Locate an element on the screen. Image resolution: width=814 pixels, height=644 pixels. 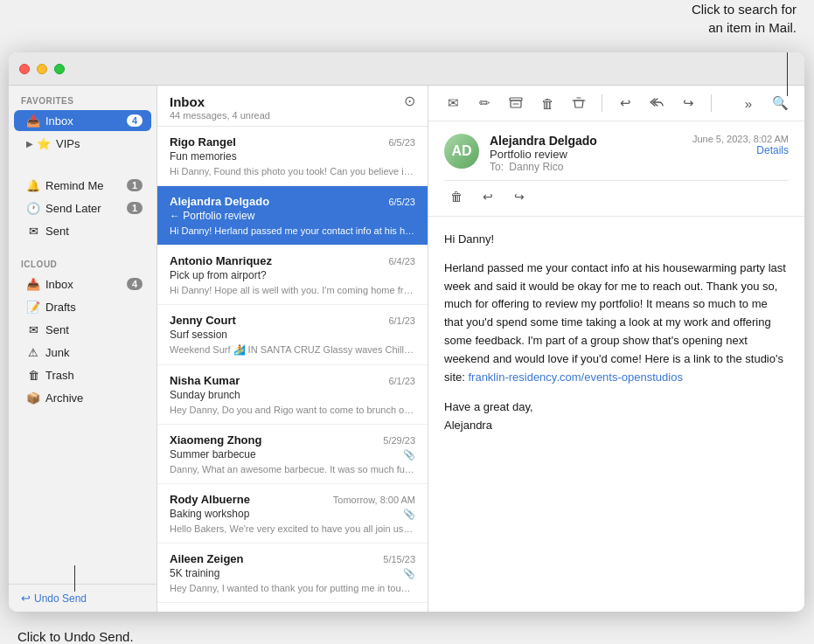
message-preview: Hey Danny, Do you and Rigo want to come … is located at coordinates (292, 410).